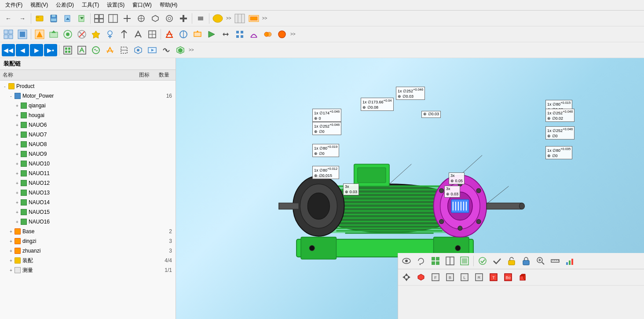 The width and height of the screenshot is (644, 319). What do you see at coordinates (523, 277) in the screenshot?
I see `rb-box` at bounding box center [523, 277].